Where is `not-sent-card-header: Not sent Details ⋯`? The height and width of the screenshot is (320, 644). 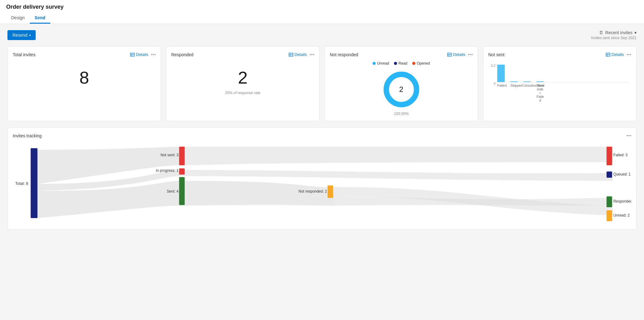 not-sent-card-header: Not sent Details ⋯ is located at coordinates (560, 55).